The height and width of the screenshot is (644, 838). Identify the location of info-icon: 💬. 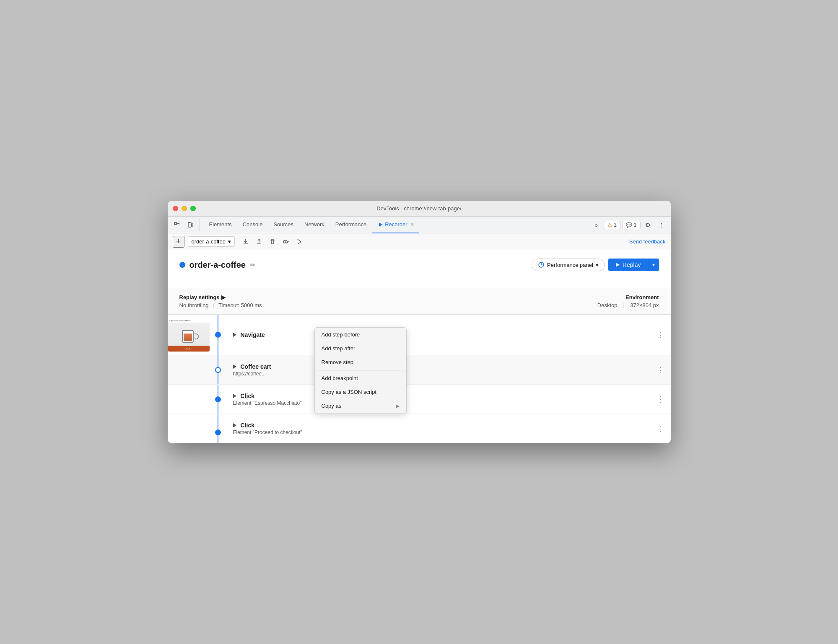
(629, 225).